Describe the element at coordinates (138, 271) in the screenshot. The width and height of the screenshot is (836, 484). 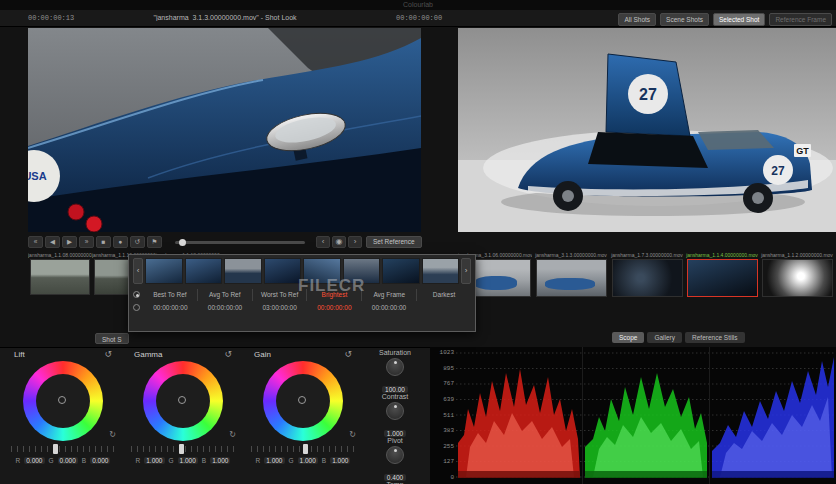
I see `popup-prev-icon: ‹` at that location.